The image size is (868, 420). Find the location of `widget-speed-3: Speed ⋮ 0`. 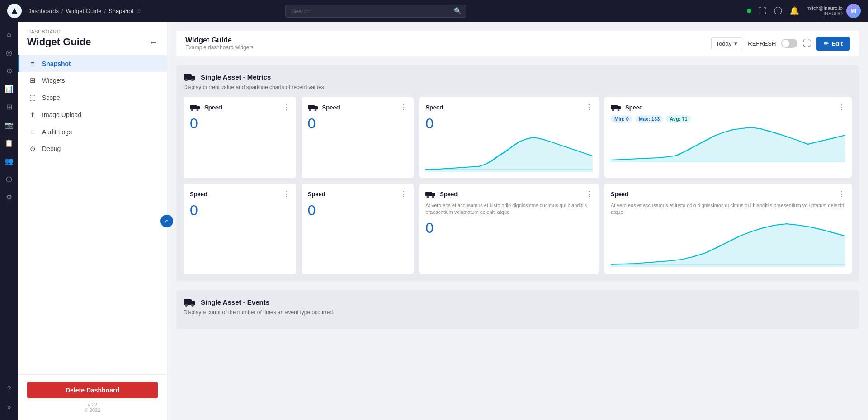

widget-speed-3: Speed ⋮ 0 is located at coordinates (509, 137).